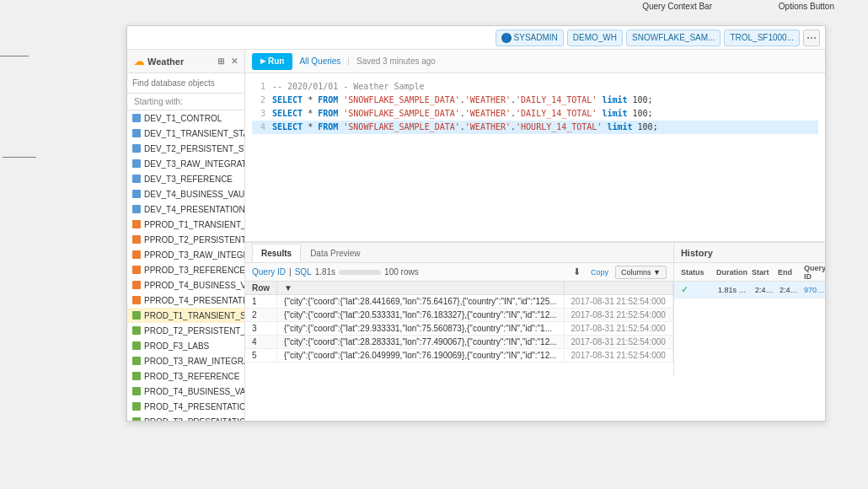  Describe the element at coordinates (335, 253) in the screenshot. I see `tab-data-preview: Data Preview` at that location.